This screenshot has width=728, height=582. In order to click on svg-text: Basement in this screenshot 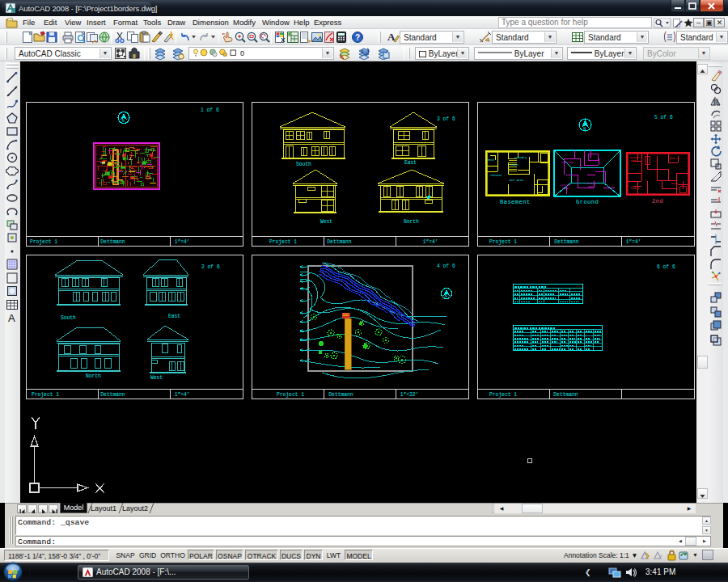, I will do `click(515, 202)`.